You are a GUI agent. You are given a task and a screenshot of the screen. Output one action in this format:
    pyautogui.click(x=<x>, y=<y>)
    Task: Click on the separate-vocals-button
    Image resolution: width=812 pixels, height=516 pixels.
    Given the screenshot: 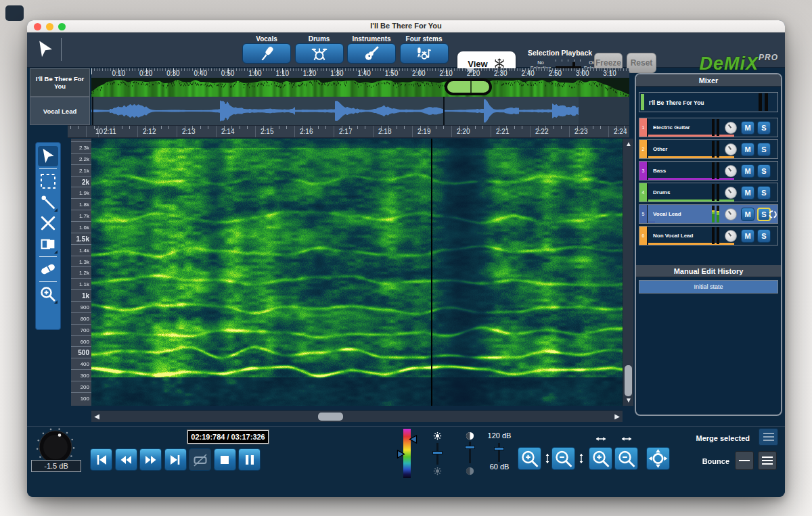 What is the action you would take?
    pyautogui.click(x=267, y=53)
    